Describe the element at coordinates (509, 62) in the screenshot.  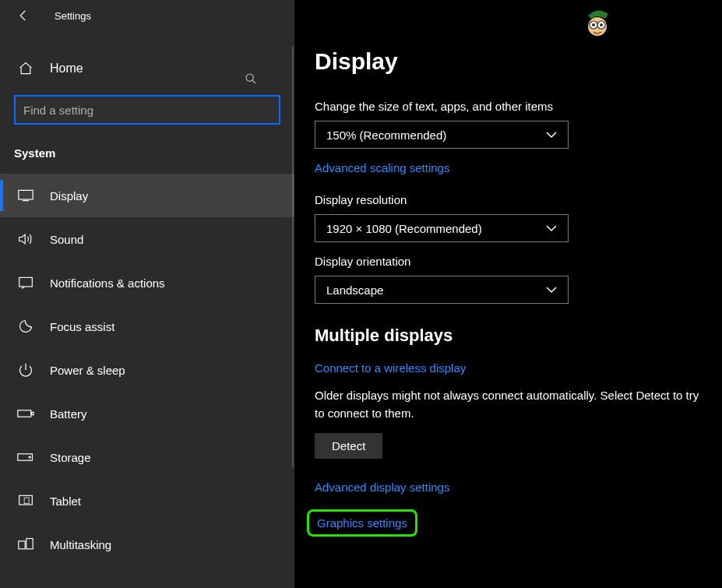
I see `page-title: Display` at that location.